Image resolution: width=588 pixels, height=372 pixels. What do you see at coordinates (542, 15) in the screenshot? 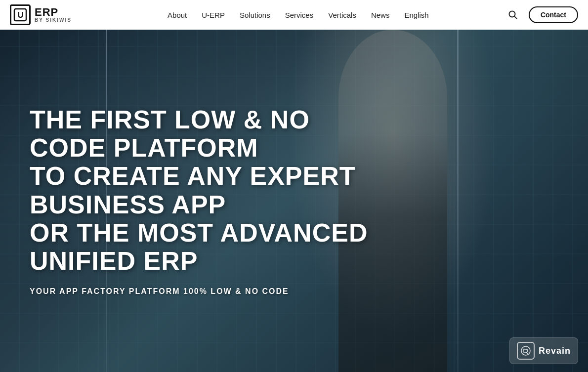
I see `nav-right: Contact` at bounding box center [542, 15].